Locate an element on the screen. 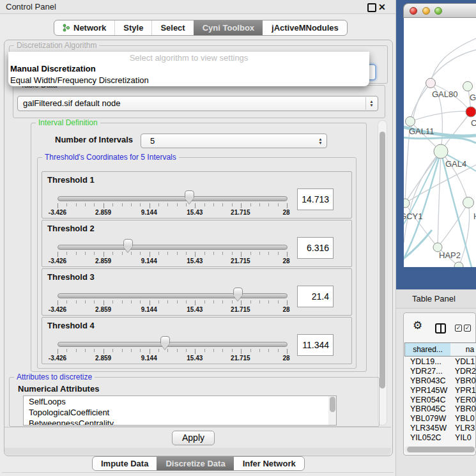  table-row: YBR043CYBR0 is located at coordinates (440, 381).